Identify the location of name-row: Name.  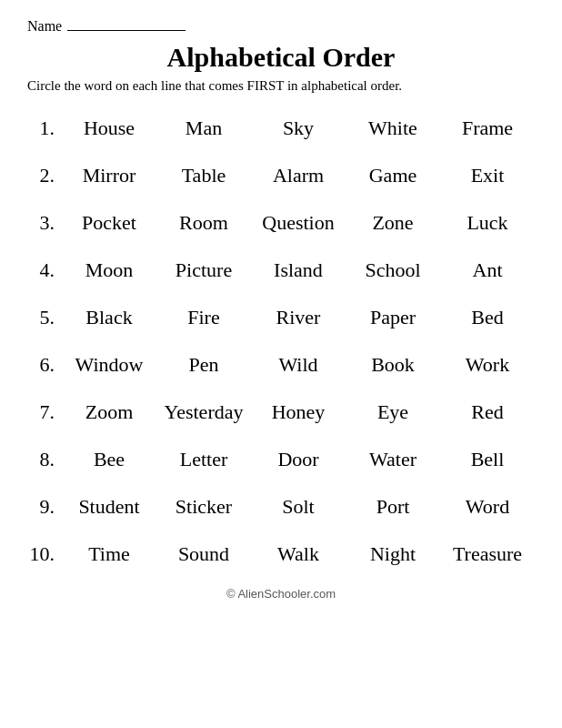
(281, 26).